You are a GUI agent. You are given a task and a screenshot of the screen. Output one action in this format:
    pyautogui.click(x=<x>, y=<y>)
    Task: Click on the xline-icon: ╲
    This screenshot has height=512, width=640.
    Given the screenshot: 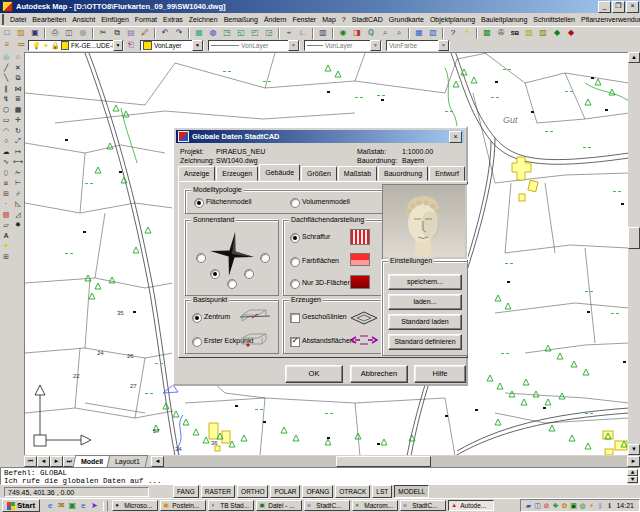 What is the action you would take?
    pyautogui.click(x=6, y=78)
    